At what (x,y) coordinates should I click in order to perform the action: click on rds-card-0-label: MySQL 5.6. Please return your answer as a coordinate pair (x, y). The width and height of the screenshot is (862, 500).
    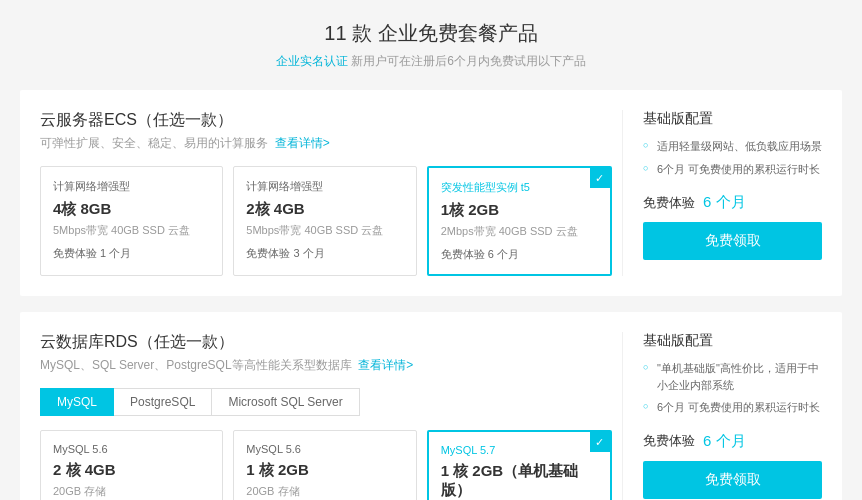
    Looking at the image, I should click on (132, 449).